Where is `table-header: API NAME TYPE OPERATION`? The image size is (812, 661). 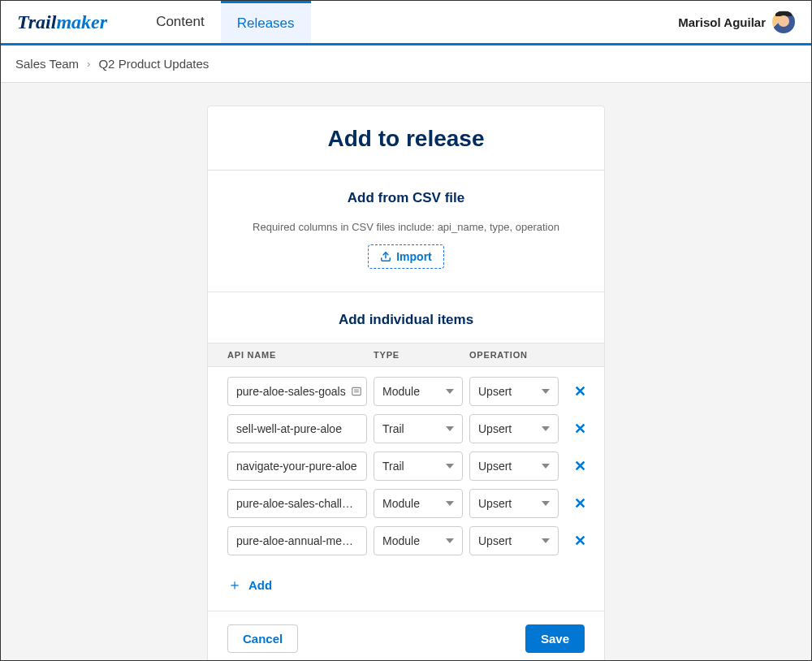 table-header: API NAME TYPE OPERATION is located at coordinates (406, 355).